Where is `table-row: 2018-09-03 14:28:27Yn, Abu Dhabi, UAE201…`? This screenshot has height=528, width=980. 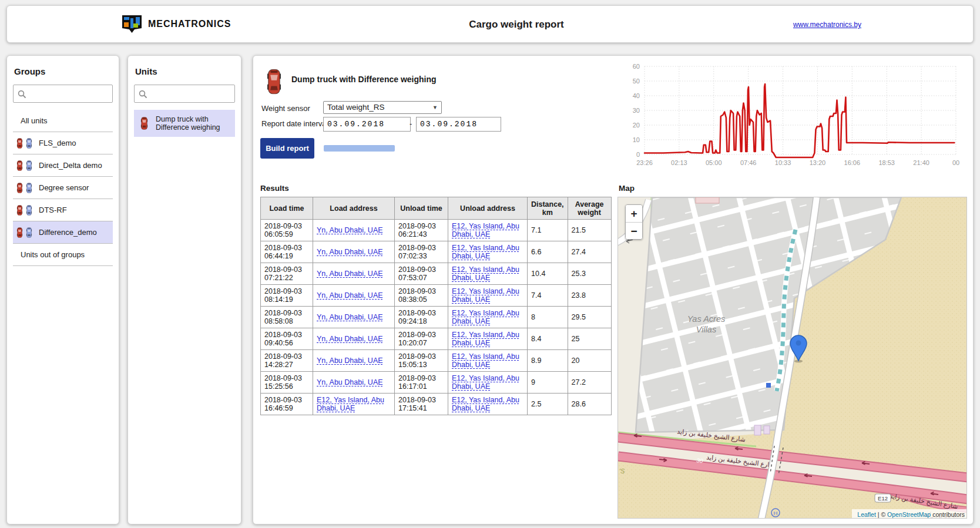 table-row: 2018-09-03 14:28:27Yn, Abu Dhabi, UAE201… is located at coordinates (436, 361).